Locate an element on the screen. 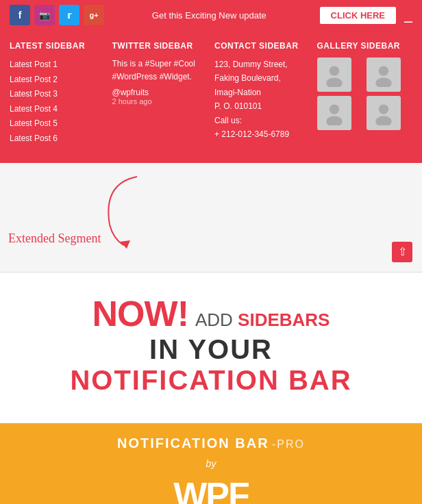 This screenshot has width=422, height=504. list-item: Latest Post 6 is located at coordinates (58, 139).